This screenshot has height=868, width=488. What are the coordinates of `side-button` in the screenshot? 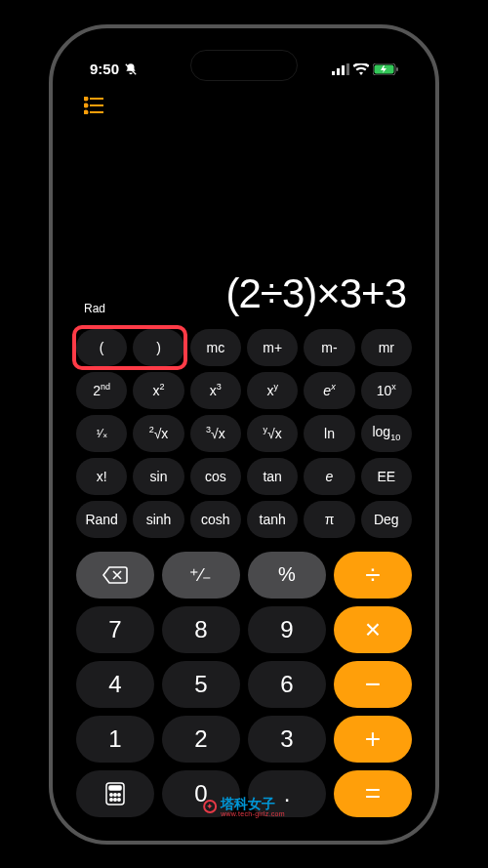 It's located at (50, 199).